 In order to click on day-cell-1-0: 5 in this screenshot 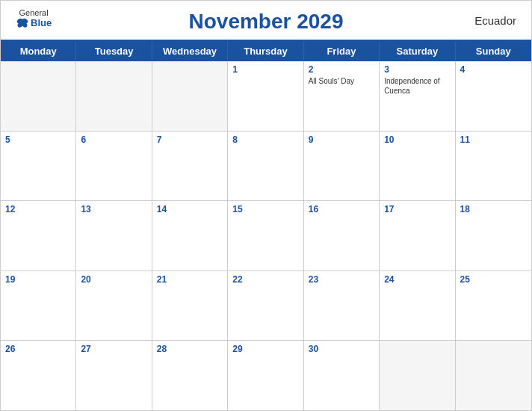, I will do `click(39, 166)`.